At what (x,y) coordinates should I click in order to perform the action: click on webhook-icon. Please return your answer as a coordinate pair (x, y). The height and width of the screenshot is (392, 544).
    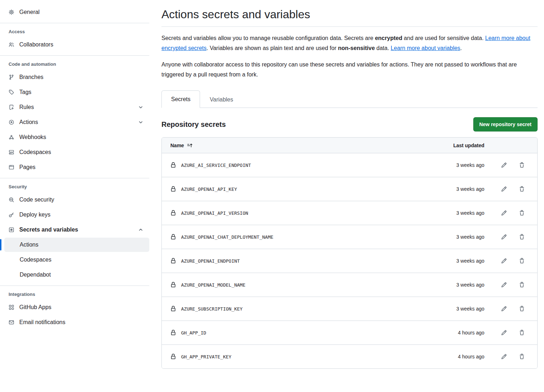
    Looking at the image, I should click on (11, 137).